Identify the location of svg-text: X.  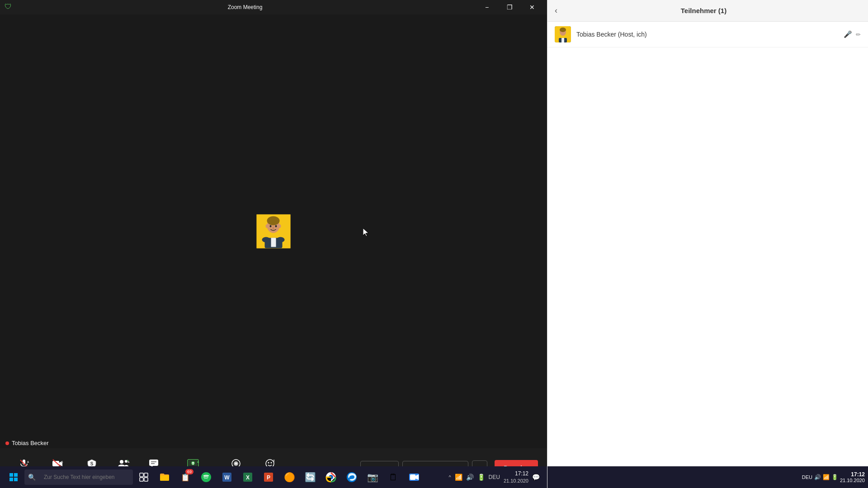
(248, 478).